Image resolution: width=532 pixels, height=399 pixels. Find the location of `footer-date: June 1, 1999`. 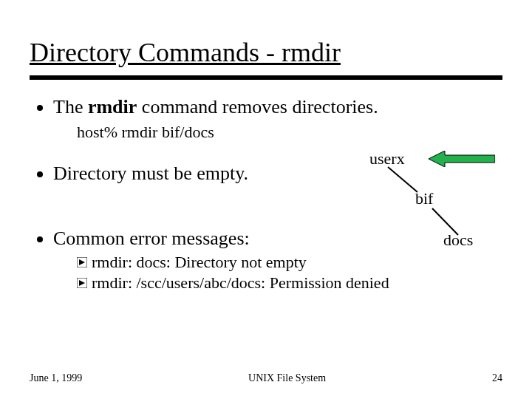

footer-date: June 1, 1999 is located at coordinates (56, 378).